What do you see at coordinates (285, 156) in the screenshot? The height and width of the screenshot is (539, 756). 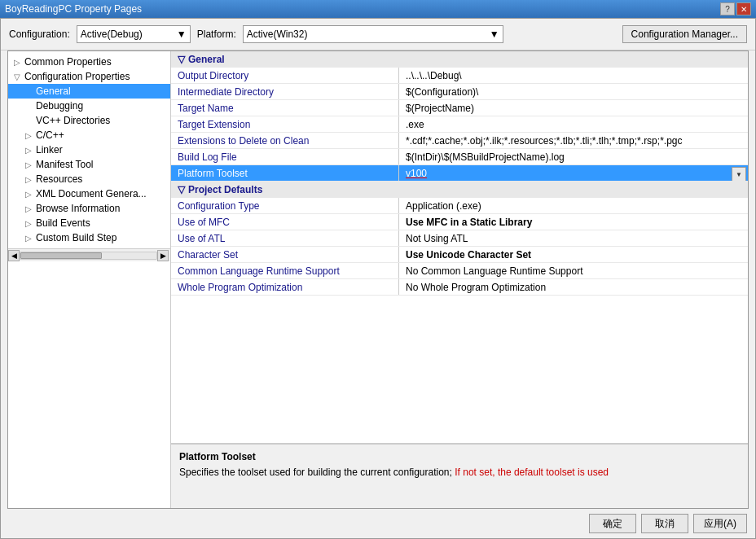 I see `prop-name-build-log: Build Log File` at bounding box center [285, 156].